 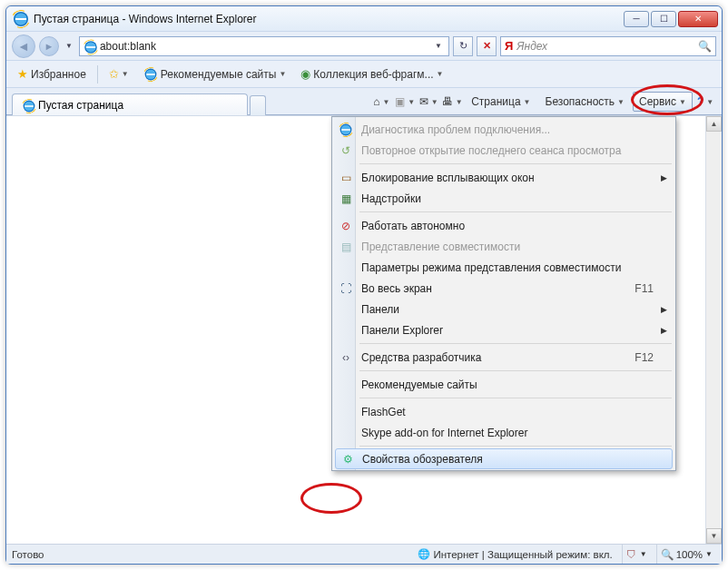 I want to click on search-provider-icon: Я, so click(x=508, y=45).